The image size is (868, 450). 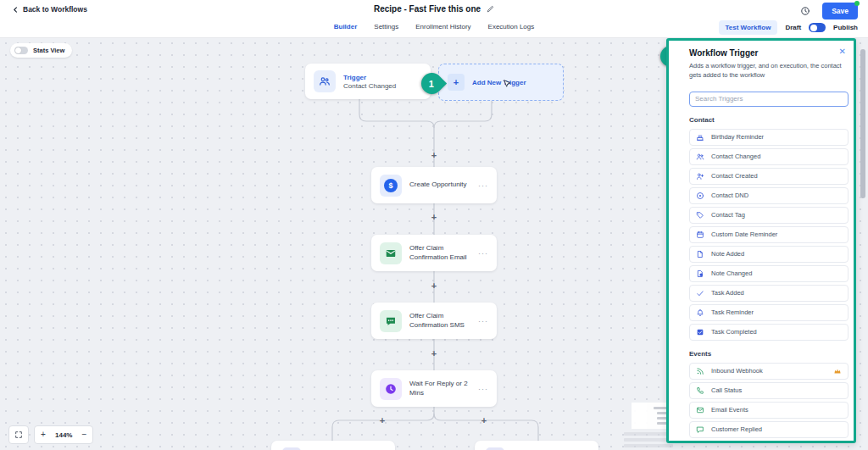 I want to click on edit-icon, so click(x=490, y=8).